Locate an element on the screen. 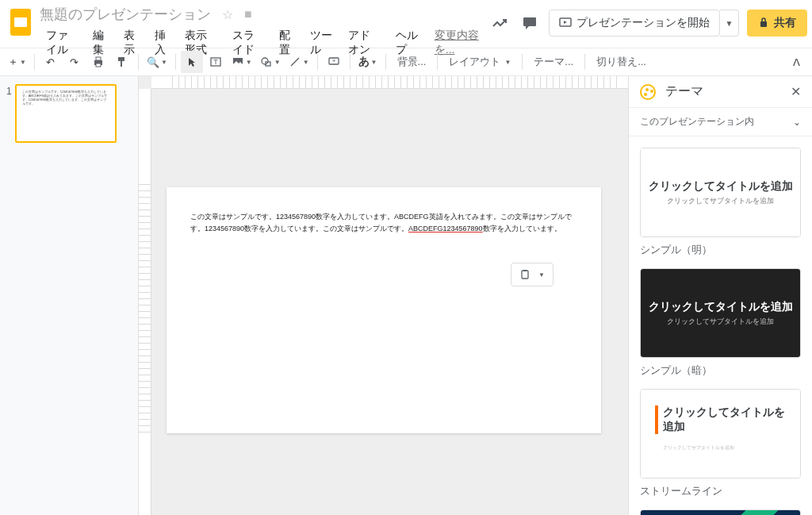 This screenshot has height=515, width=812. menu-help: ヘルプ is located at coordinates (408, 43).